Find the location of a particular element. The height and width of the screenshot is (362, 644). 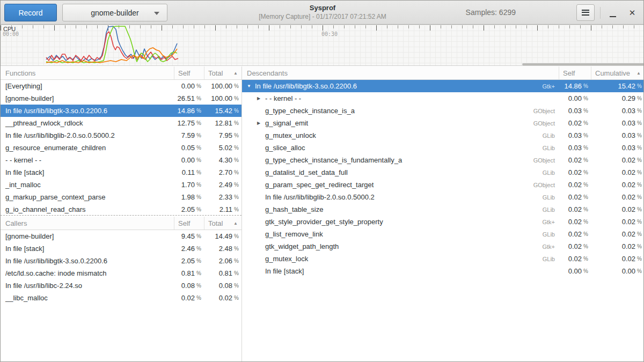

descendants-table-row: g_hash_table_sizeGLib0.02%0.02% is located at coordinates (443, 209).